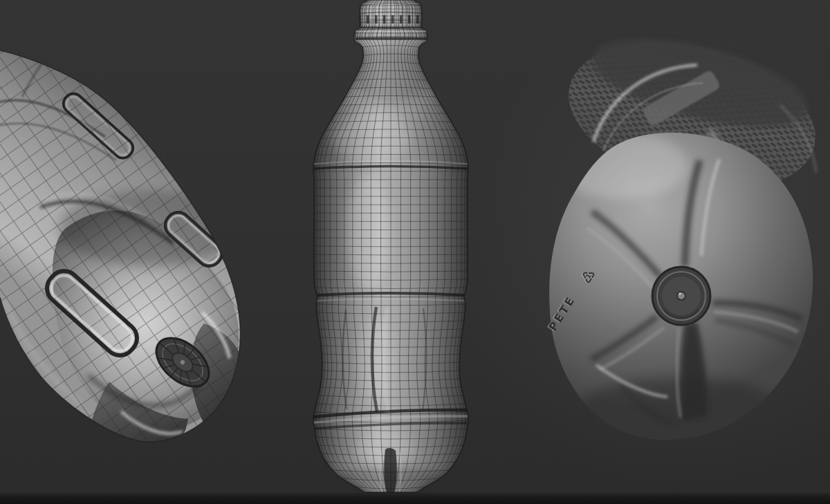 The image size is (830, 504). I want to click on gate-nub-shaded, so click(681, 296).